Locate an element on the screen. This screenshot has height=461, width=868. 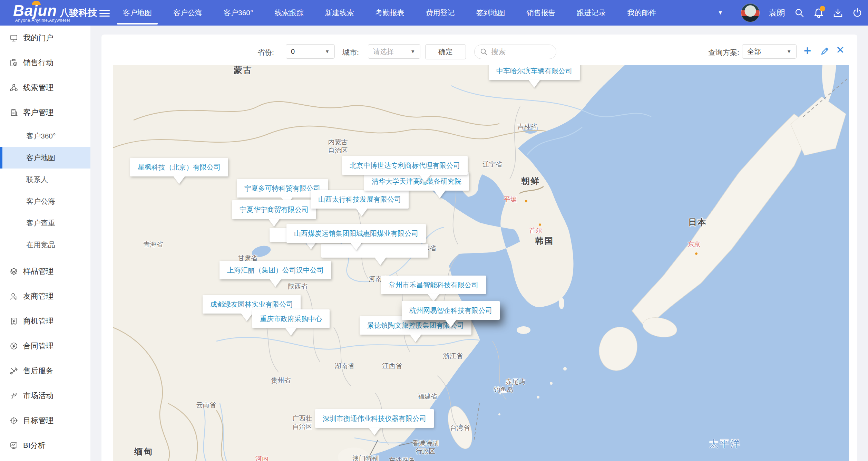
search-input: 搜索 is located at coordinates (515, 52).